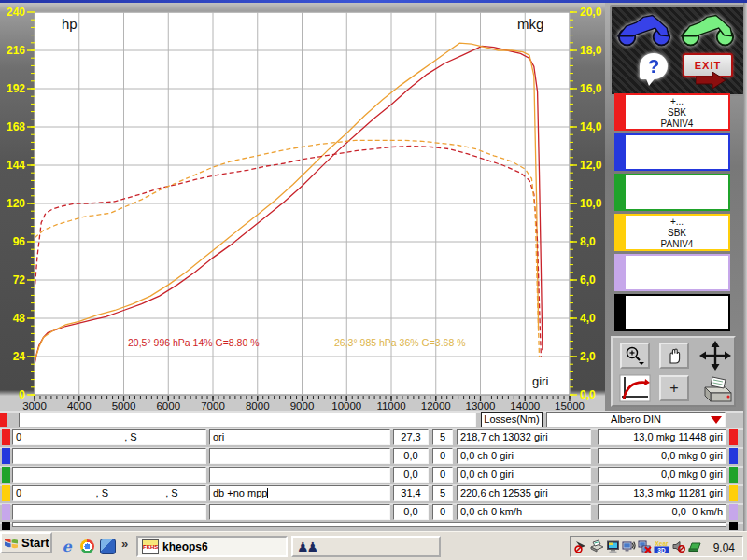 Image resolution: width=747 pixels, height=560 pixels. What do you see at coordinates (300, 511) in the screenshot?
I see `table-cell-c2-row5` at bounding box center [300, 511].